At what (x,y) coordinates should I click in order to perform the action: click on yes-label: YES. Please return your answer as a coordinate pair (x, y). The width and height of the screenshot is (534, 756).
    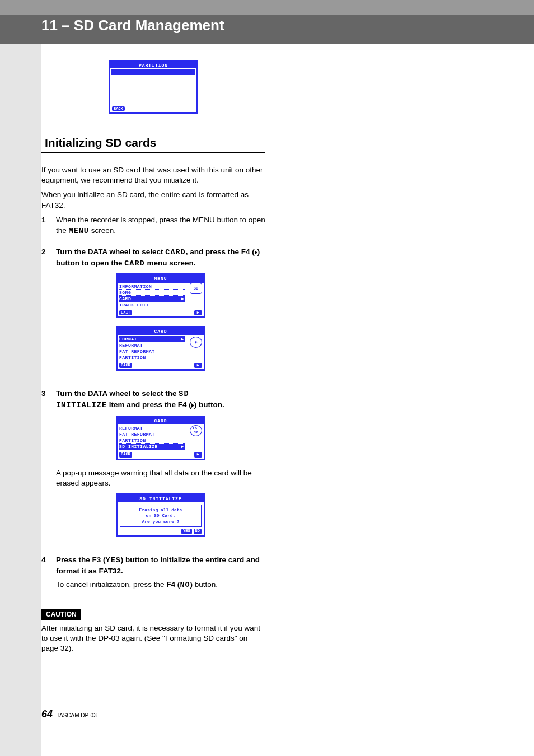
    Looking at the image, I should click on (113, 560).